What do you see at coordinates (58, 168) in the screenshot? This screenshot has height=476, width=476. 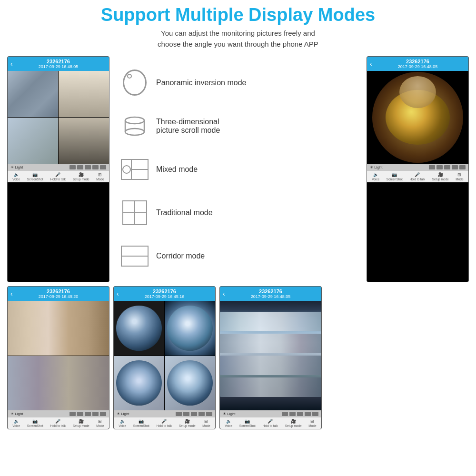 I see `toolbar-top-left: ☀ Light` at bounding box center [58, 168].